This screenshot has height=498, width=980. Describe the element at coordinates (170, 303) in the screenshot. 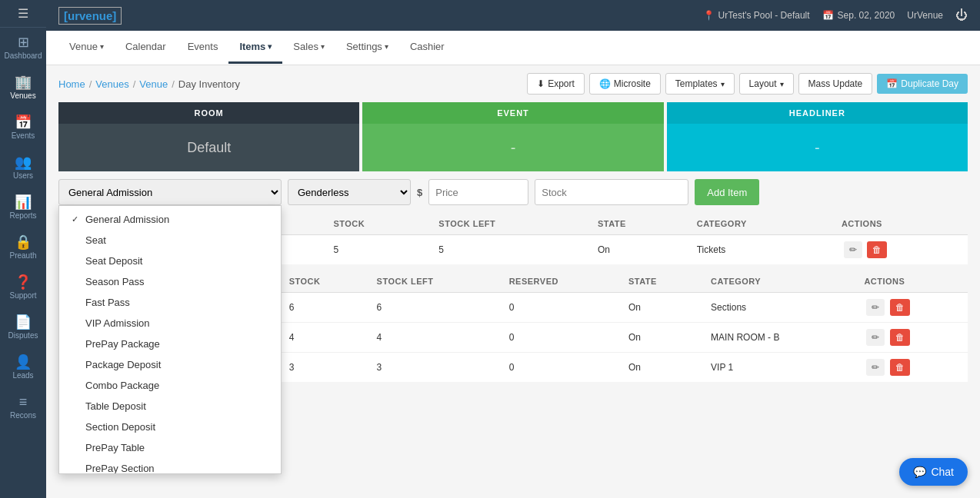

I see `dropdown-item: Fast Pass` at that location.